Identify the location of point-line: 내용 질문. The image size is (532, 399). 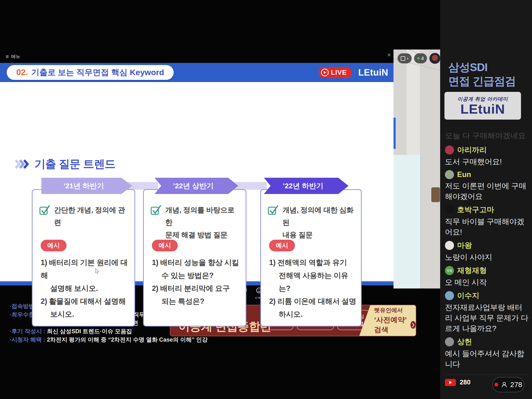
(319, 235).